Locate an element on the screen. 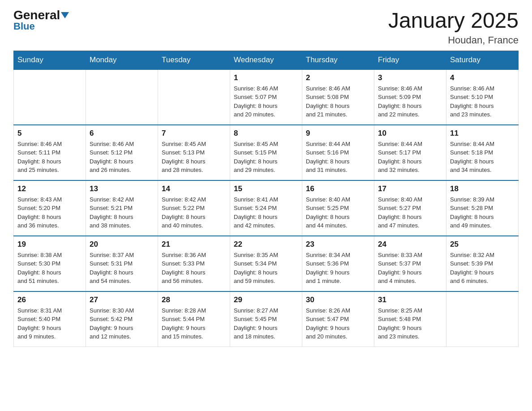 The image size is (532, 411). logo: General Blue is located at coordinates (41, 20).